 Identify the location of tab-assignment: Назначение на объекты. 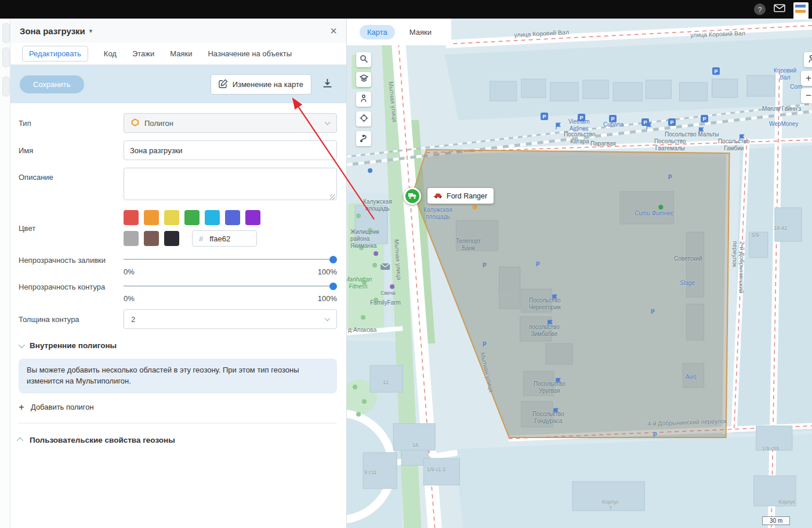
(249, 53).